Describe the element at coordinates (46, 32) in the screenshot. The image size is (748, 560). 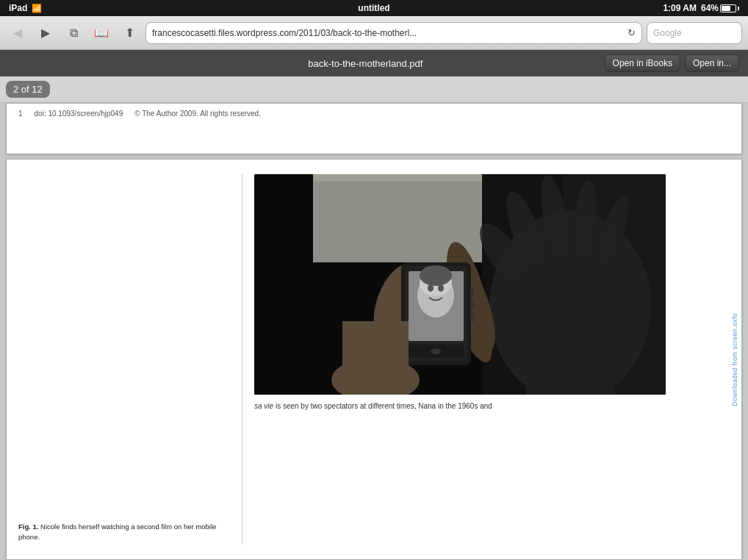
I see `forward-icon: ▶` at that location.